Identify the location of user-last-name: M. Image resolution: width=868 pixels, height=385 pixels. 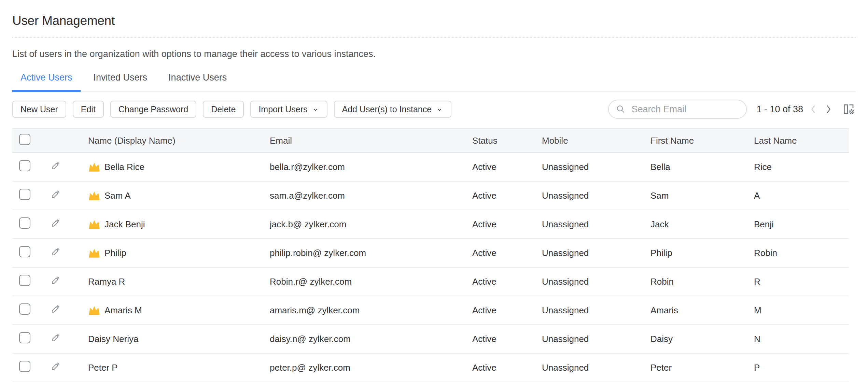
(801, 311).